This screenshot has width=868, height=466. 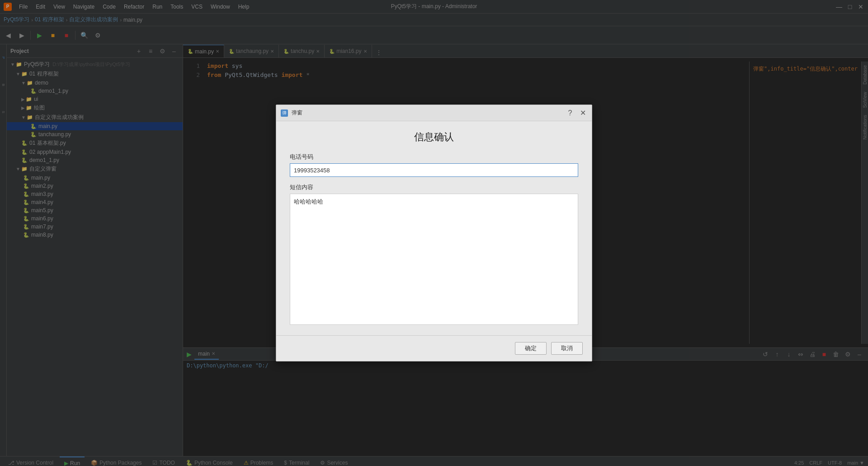 What do you see at coordinates (531, 348) in the screenshot?
I see `confirm-button: 确定` at bounding box center [531, 348].